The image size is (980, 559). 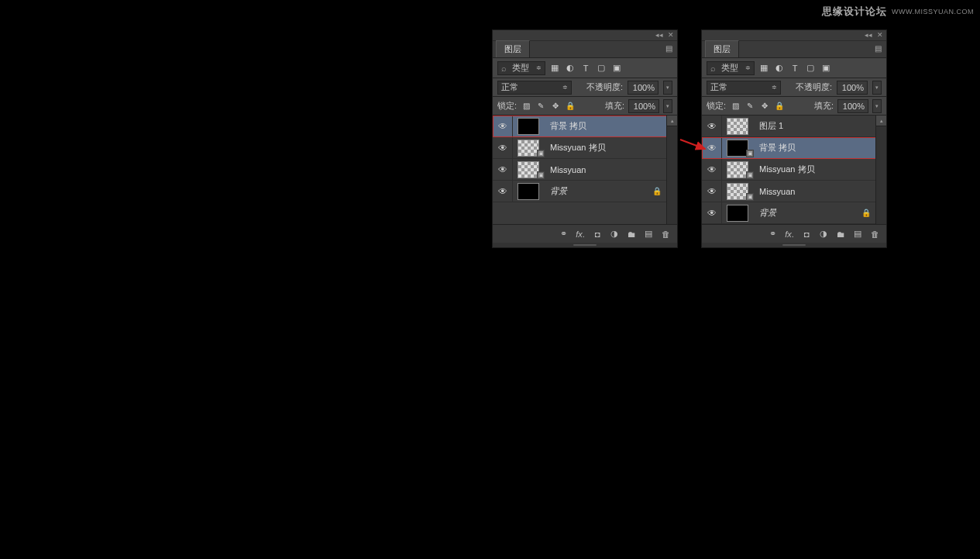 What do you see at coordinates (712, 192) in the screenshot?
I see `eye-icon: 👁` at bounding box center [712, 192].